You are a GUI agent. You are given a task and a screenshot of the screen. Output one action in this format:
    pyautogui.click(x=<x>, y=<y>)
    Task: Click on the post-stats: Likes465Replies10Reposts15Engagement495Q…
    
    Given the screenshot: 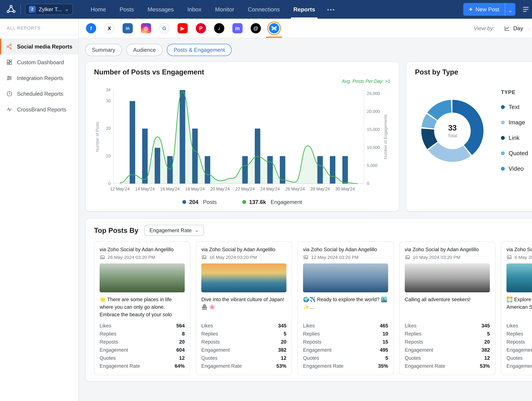 What is the action you would take?
    pyautogui.click(x=346, y=346)
    